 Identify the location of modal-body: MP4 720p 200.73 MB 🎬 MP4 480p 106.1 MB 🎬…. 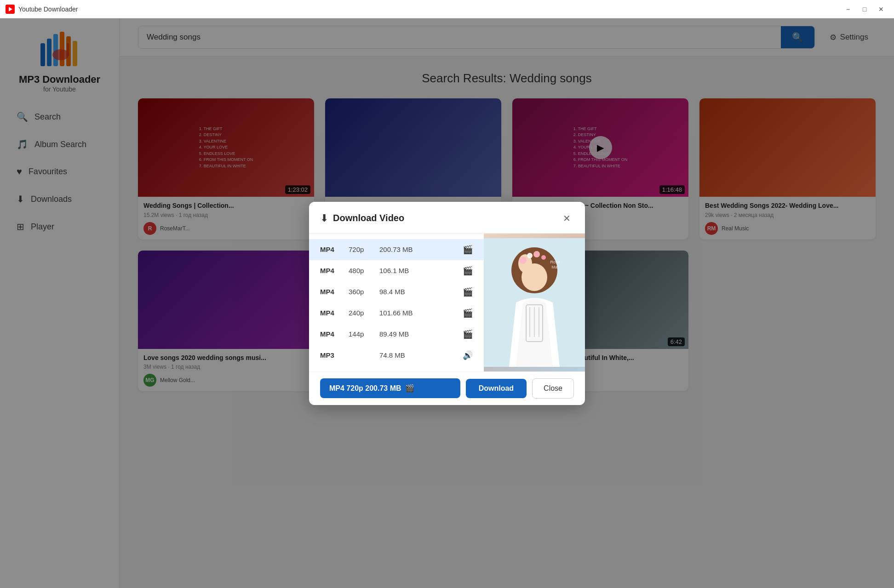
(447, 303).